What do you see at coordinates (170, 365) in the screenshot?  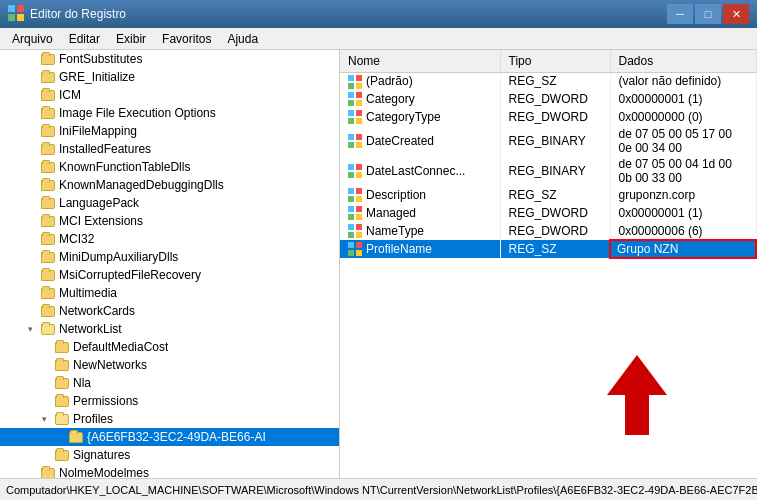 I see `tree-item: NewNetworks` at bounding box center [170, 365].